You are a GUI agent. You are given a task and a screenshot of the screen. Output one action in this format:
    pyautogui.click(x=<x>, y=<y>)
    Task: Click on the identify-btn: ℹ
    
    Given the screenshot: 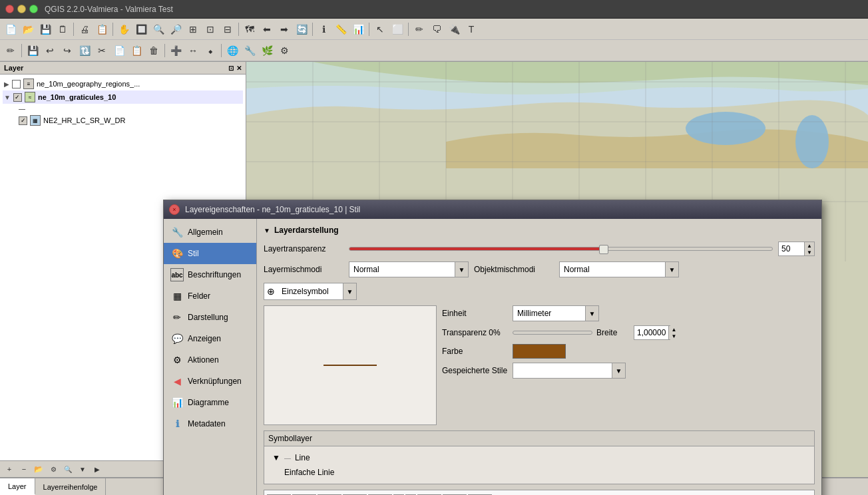 What is the action you would take?
    pyautogui.click(x=324, y=29)
    